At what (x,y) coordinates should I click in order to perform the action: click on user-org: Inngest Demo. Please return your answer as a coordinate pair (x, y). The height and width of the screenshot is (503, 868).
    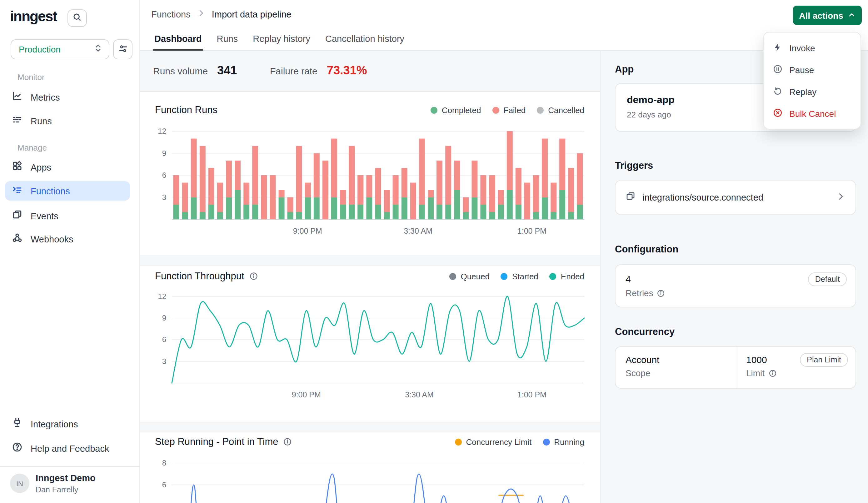
    Looking at the image, I should click on (65, 478).